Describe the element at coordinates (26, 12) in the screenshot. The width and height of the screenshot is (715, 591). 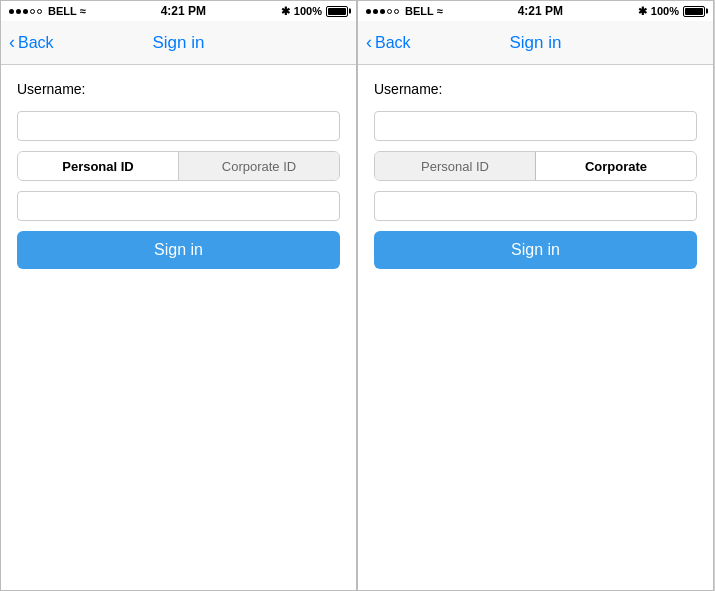
I see `dot3` at that location.